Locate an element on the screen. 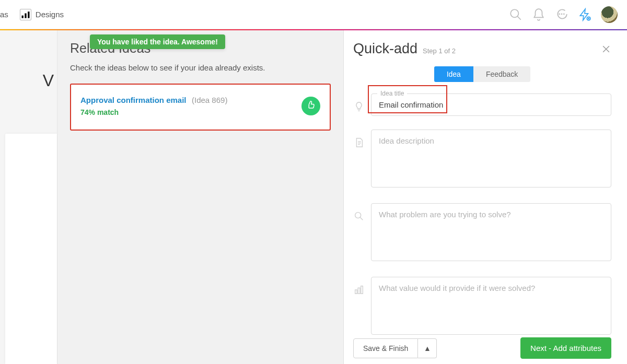  save-finish-button: Save & Finish is located at coordinates (386, 348).